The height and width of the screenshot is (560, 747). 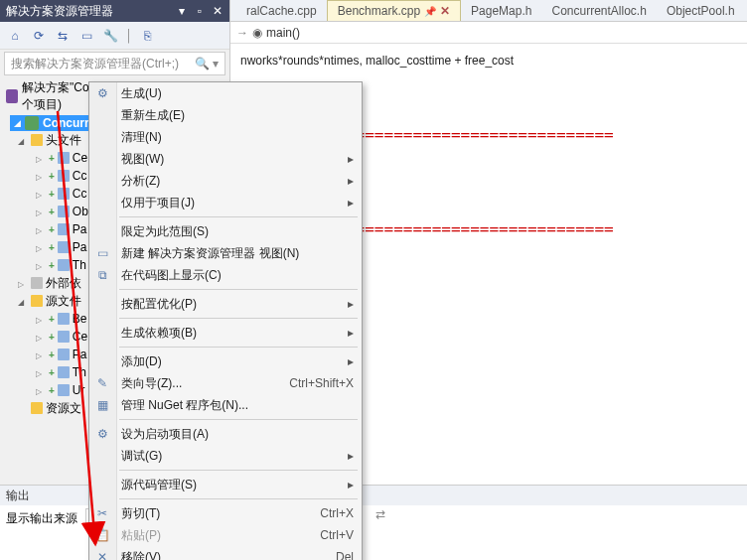 I want to click on solution-explorer-toolbar: ⌂ ⟳ ⇆ ▭ 🔧 │ ⎘, so click(x=115, y=36).